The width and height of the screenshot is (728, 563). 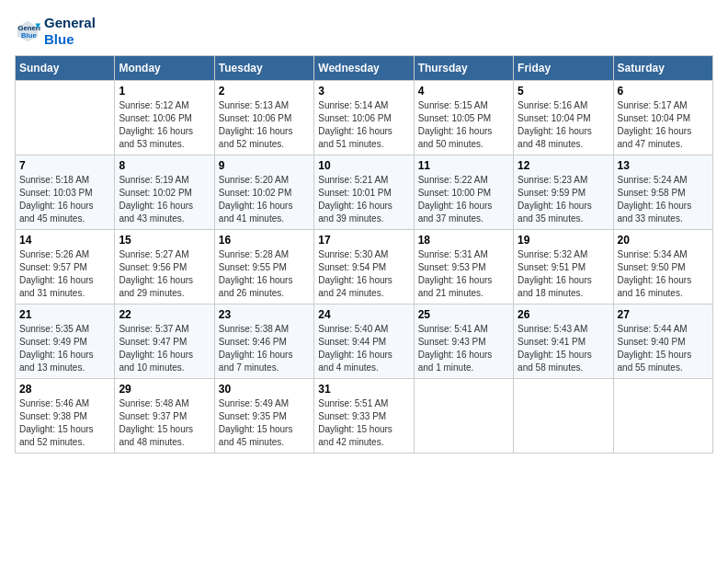 What do you see at coordinates (165, 118) in the screenshot?
I see `calendar-cell: 1Sunrise: 5:12 AM Sunset: 10:06 PM Dayli…` at bounding box center [165, 118].